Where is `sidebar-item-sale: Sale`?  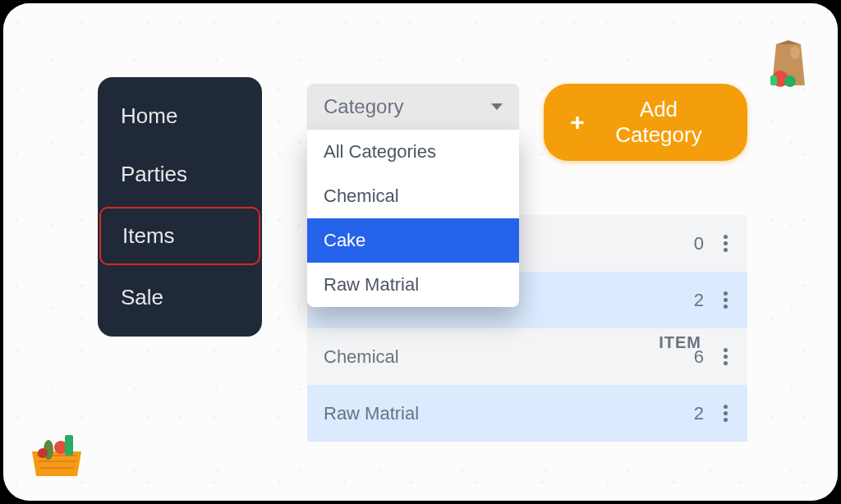 sidebar-item-sale: Sale is located at coordinates (180, 297).